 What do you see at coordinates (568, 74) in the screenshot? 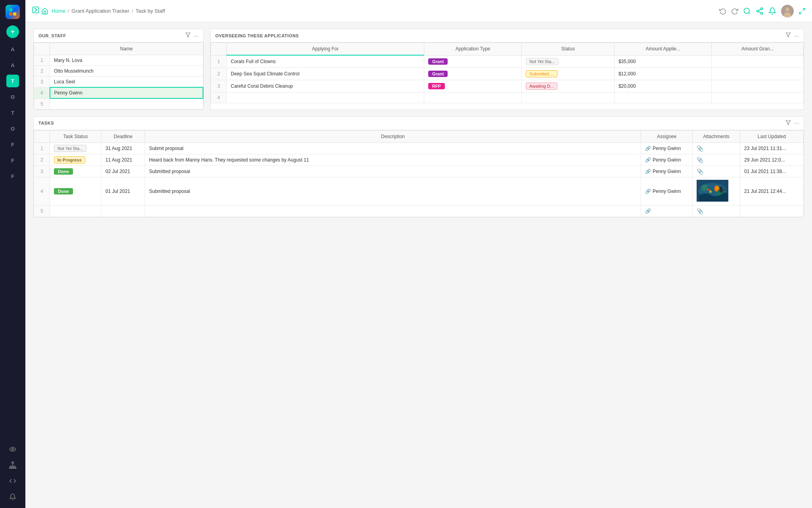
I see `status-cell: Submitted ...` at bounding box center [568, 74].